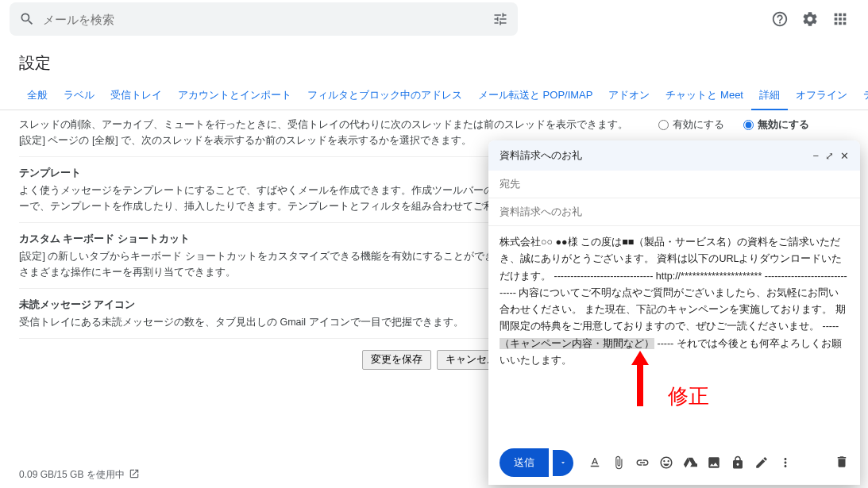 Image resolution: width=868 pixels, height=488 pixels. I want to click on drive-icon, so click(690, 463).